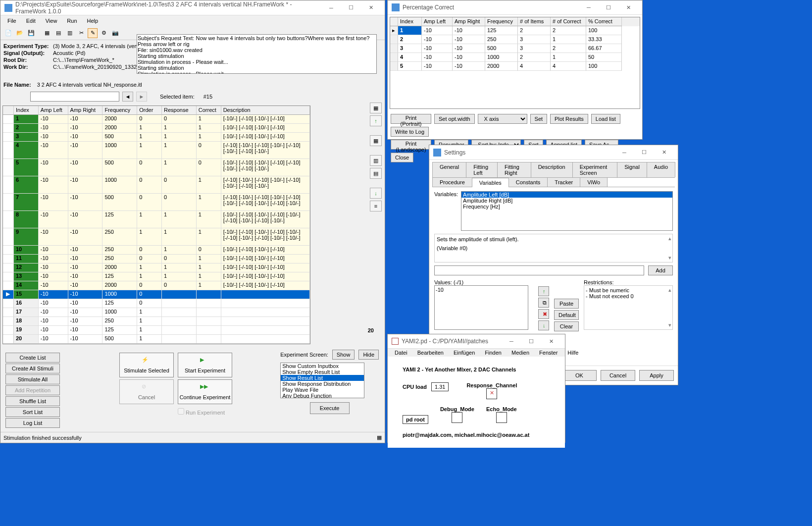 The width and height of the screenshot is (812, 526). I want to click on write-to-log-button: Write to Log, so click(410, 132).